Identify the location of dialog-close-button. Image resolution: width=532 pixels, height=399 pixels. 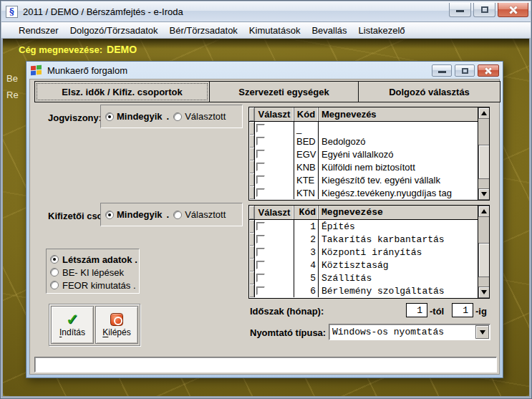
(488, 70).